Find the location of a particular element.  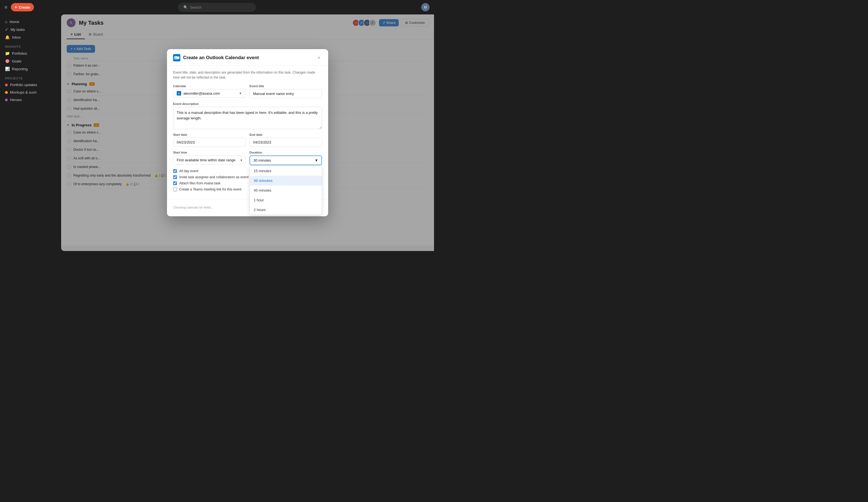

sidebar-item-label: Reporting is located at coordinates (20, 69).